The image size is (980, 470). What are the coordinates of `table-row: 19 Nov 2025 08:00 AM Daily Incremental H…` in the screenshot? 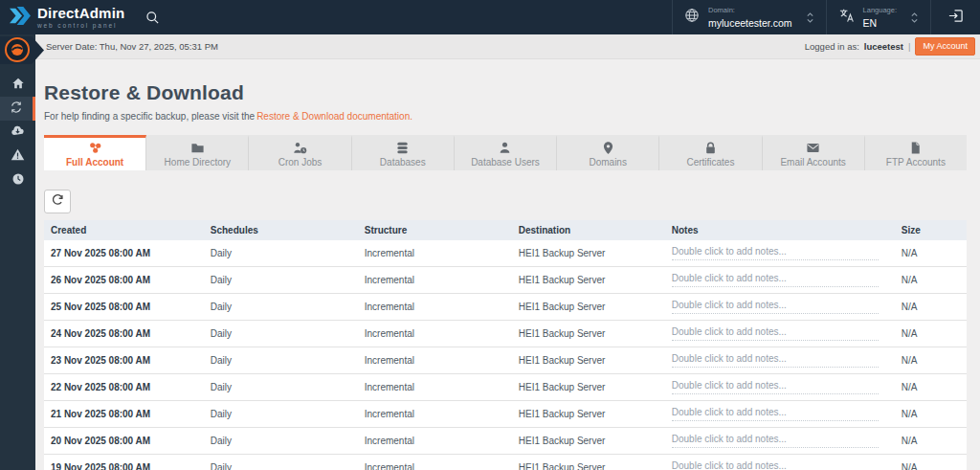 It's located at (505, 462).